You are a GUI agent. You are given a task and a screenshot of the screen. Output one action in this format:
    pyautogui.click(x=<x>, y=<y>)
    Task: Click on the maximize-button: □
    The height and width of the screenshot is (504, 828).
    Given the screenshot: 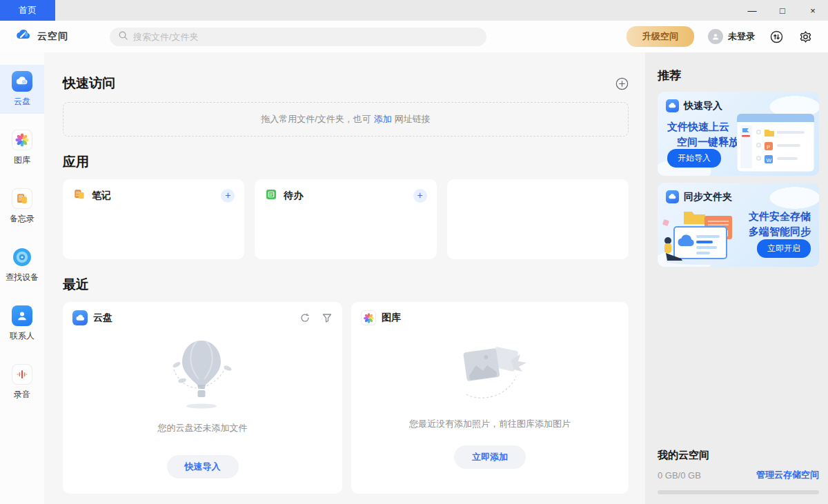 What is the action you would take?
    pyautogui.click(x=782, y=10)
    